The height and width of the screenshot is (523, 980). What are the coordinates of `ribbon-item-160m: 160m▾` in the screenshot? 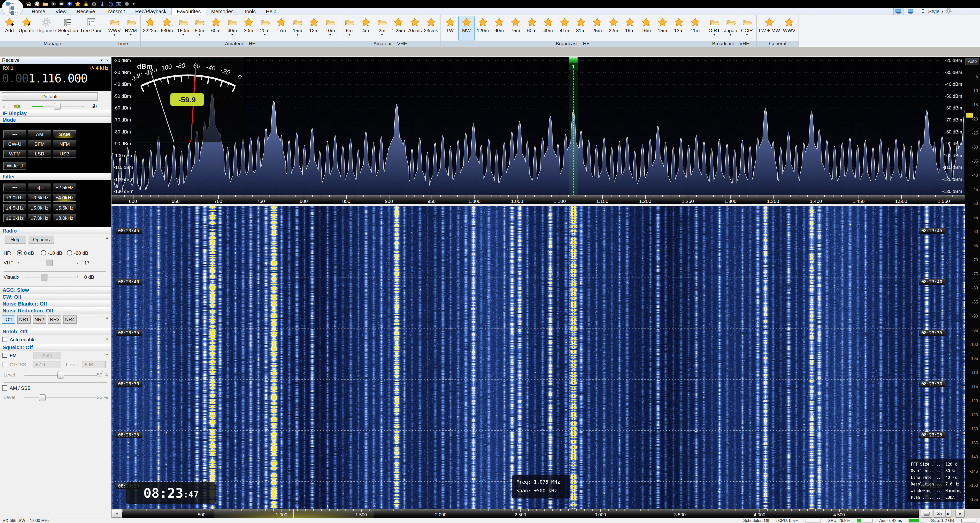 It's located at (183, 28).